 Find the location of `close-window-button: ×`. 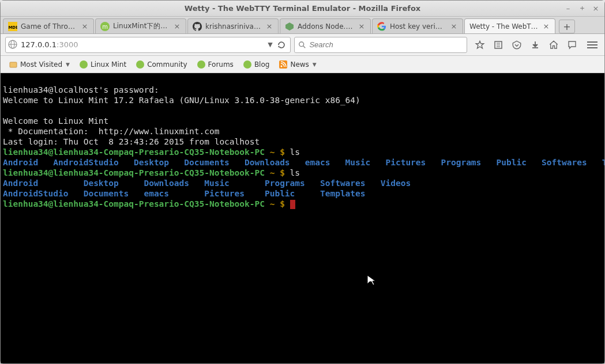

close-window-button: × is located at coordinates (596, 8).